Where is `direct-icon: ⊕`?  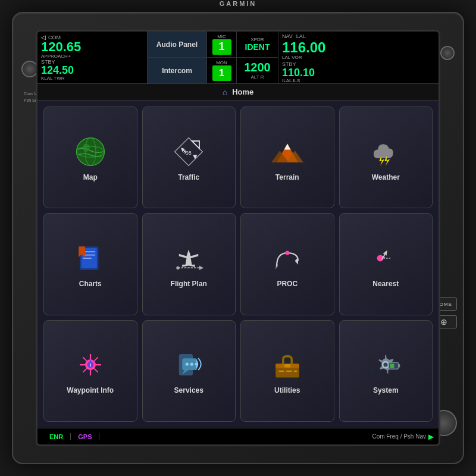 direct-icon: ⊕ is located at coordinates (444, 322).